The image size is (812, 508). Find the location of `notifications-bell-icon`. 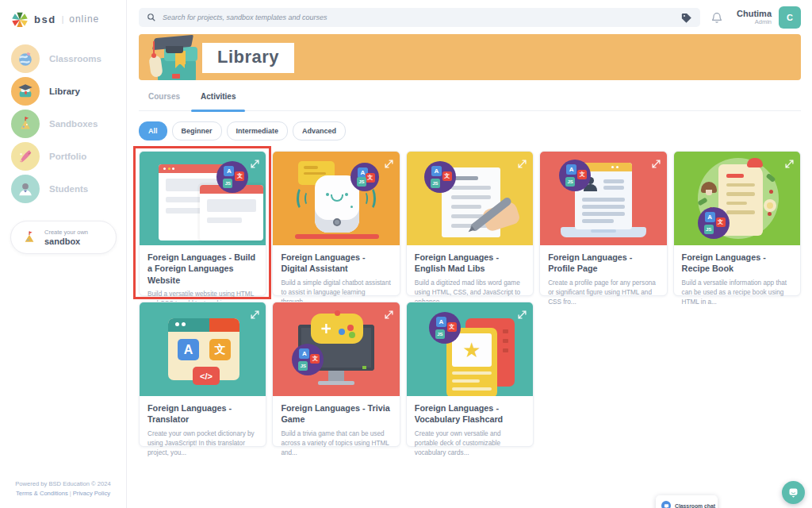

notifications-bell-icon is located at coordinates (717, 17).